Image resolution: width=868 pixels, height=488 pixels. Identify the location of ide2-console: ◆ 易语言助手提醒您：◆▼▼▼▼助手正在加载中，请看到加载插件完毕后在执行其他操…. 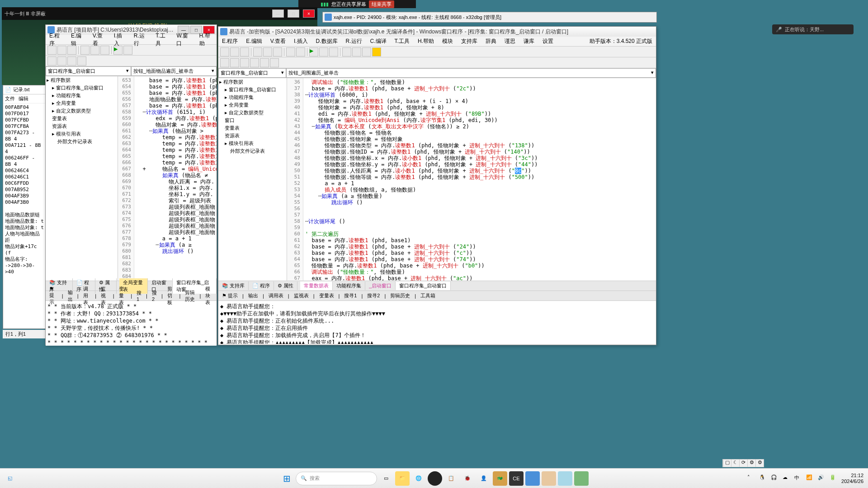
(437, 322).